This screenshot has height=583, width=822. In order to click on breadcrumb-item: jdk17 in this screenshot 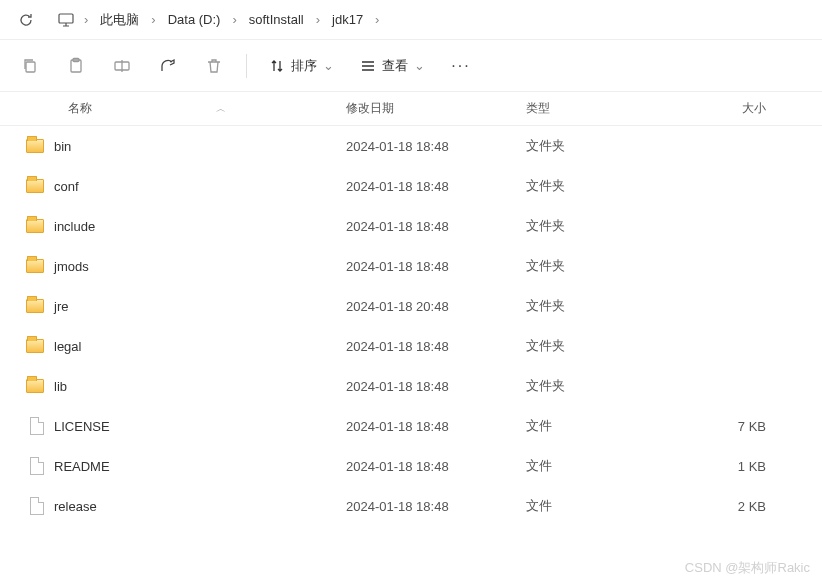, I will do `click(348, 20)`.